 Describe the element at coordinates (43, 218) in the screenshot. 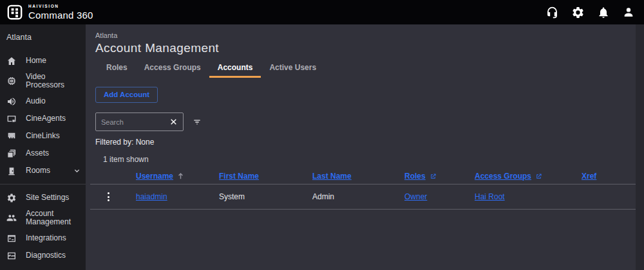

I see `sidebar-item-account-management: Account Management` at that location.